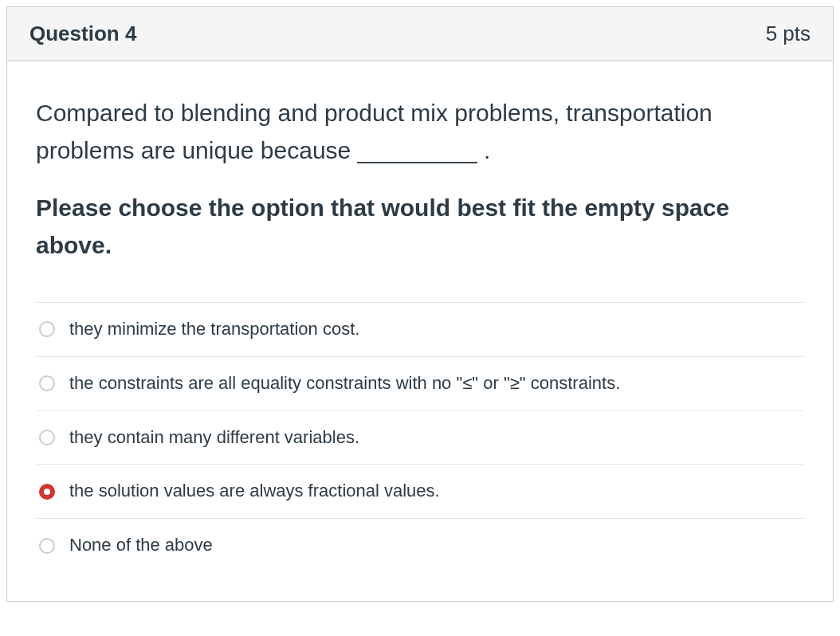  What do you see at coordinates (788, 33) in the screenshot?
I see `question-points: 5 pts` at bounding box center [788, 33].